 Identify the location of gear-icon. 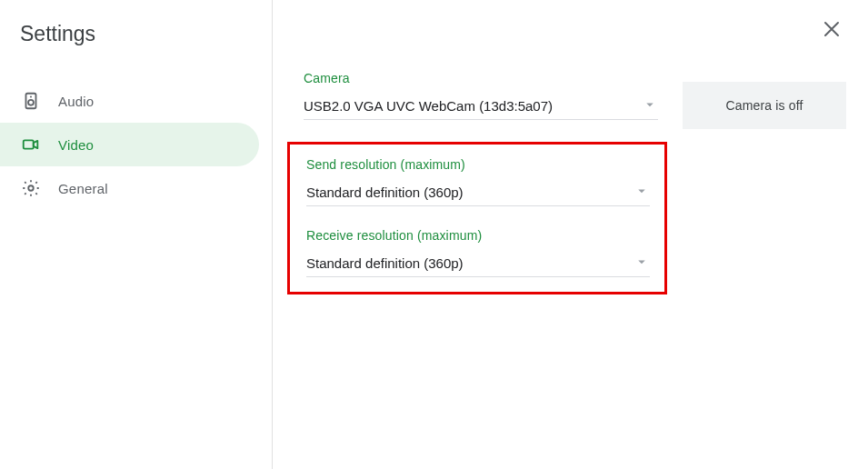
(31, 188).